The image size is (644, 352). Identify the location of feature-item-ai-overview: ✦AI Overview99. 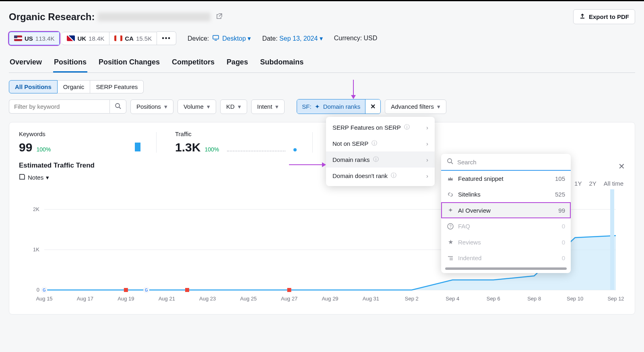
(506, 210).